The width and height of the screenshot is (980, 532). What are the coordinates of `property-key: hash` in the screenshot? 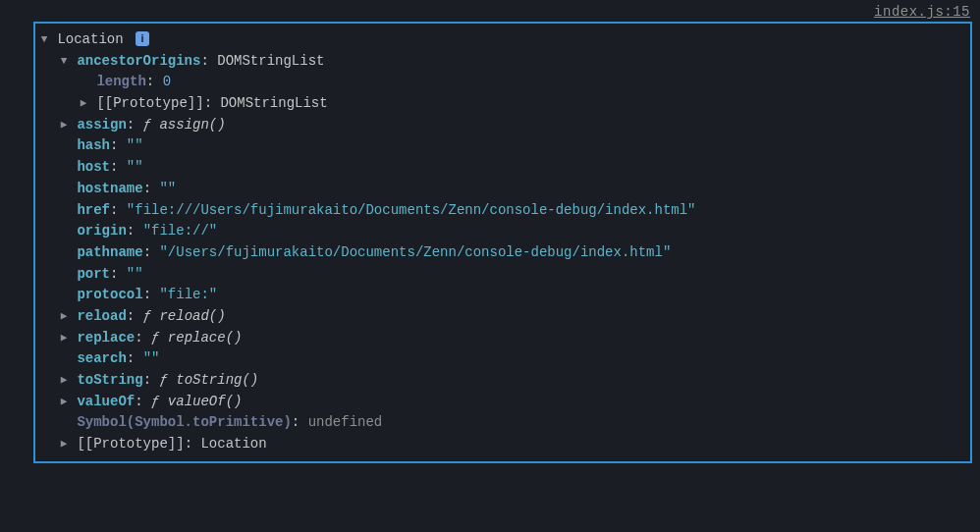 It's located at (93, 145).